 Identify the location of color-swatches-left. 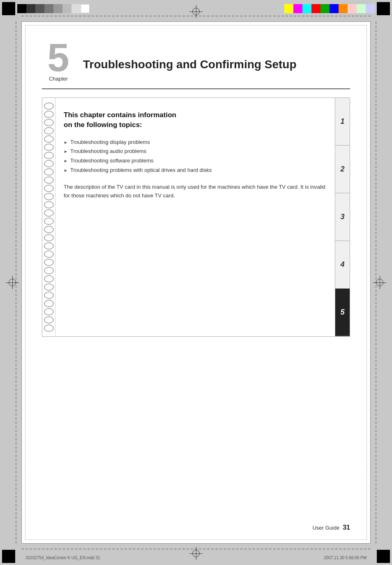
(53, 9).